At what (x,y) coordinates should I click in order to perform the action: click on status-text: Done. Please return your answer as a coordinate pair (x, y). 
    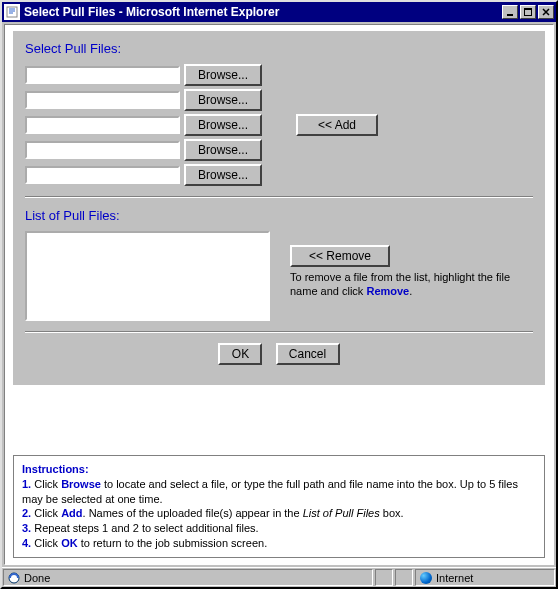
    Looking at the image, I should click on (37, 578).